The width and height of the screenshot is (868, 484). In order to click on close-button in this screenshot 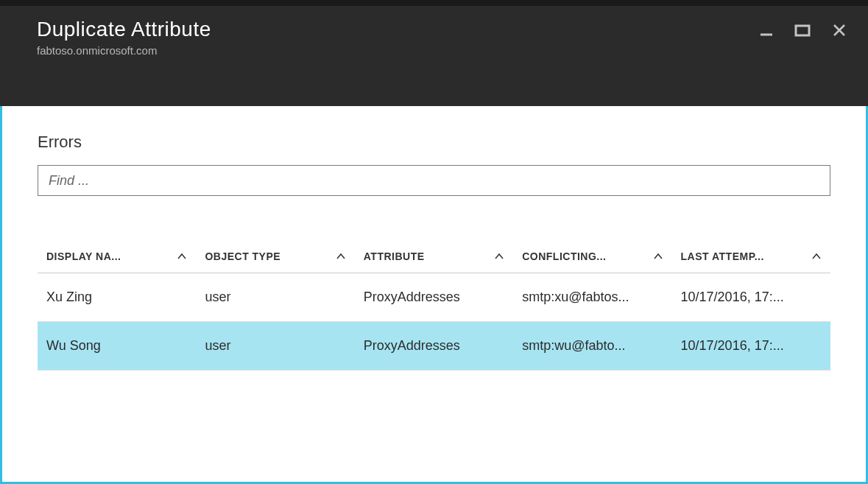, I will do `click(839, 30)`.